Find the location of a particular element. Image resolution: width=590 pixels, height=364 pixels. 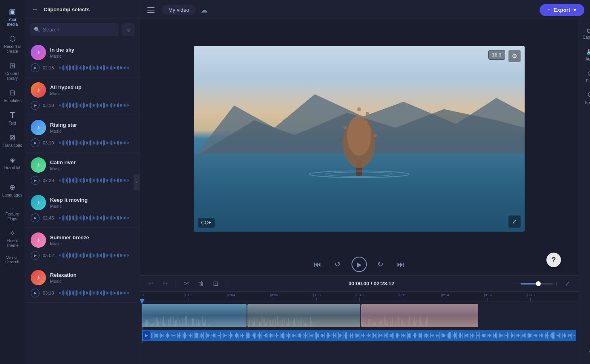

music-item-top: ♪ Rising star Music is located at coordinates (82, 128).